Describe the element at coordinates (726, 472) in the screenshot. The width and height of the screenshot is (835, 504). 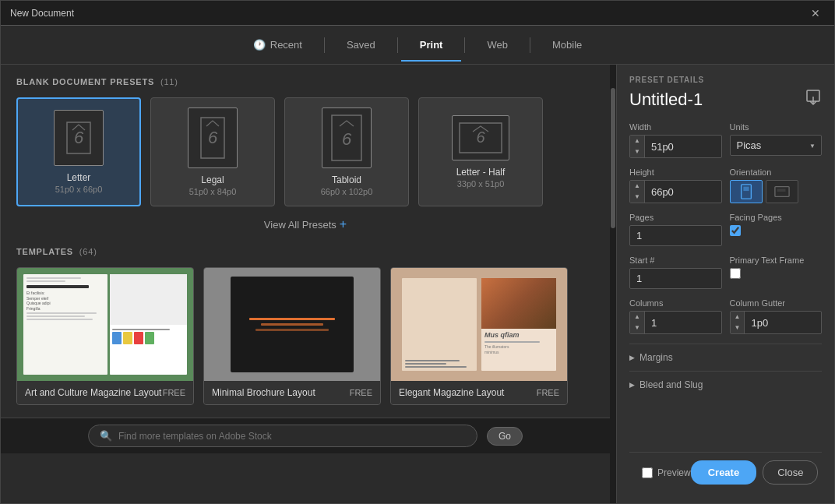
I see `bottom-bar: Preview Create Close` at that location.